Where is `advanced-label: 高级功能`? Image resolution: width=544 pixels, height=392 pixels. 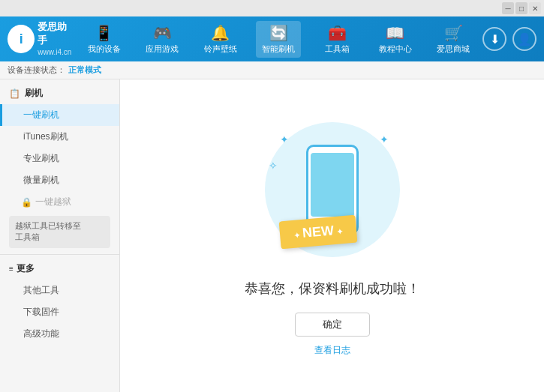 advanced-label: 高级功能 is located at coordinates (41, 334).